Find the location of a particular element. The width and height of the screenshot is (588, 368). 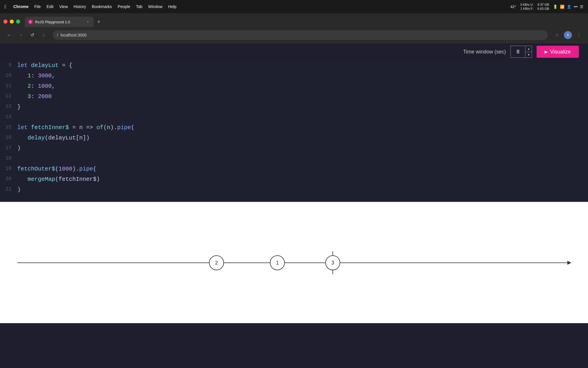

timeline-tick-bottom is located at coordinates (333, 272).